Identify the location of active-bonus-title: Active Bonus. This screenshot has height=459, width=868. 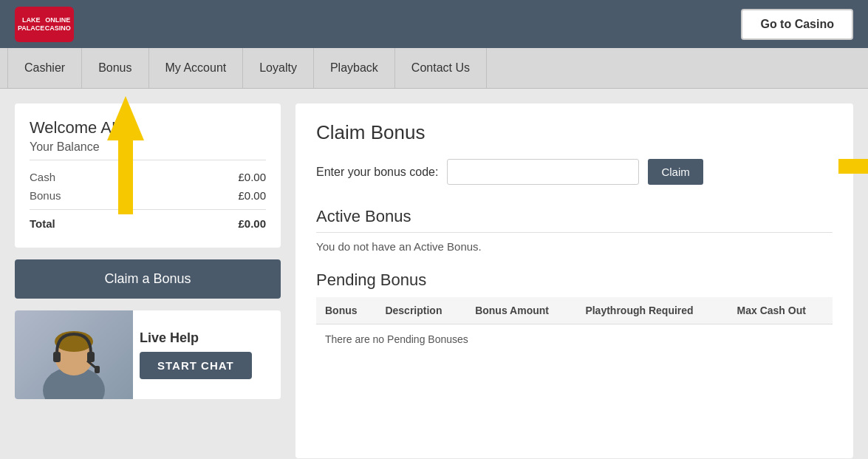
(575, 220).